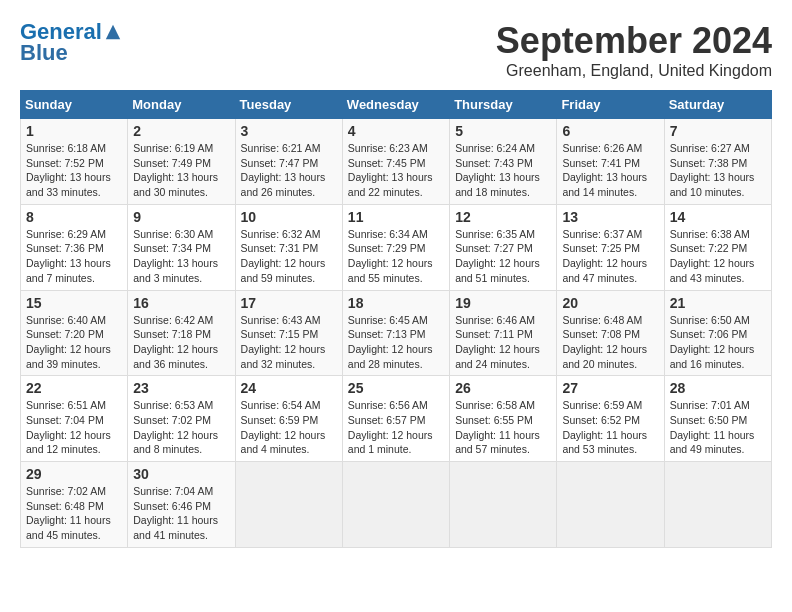 The height and width of the screenshot is (612, 792). I want to click on day-info: Sunrise: 6:45 AM Sunset: 7:13 PM Dayligh…, so click(396, 342).